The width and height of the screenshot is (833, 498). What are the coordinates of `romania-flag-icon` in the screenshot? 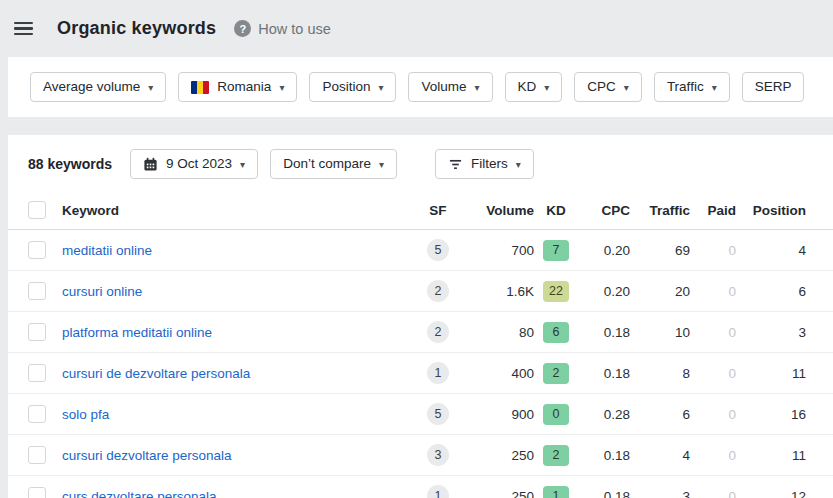 It's located at (200, 88).